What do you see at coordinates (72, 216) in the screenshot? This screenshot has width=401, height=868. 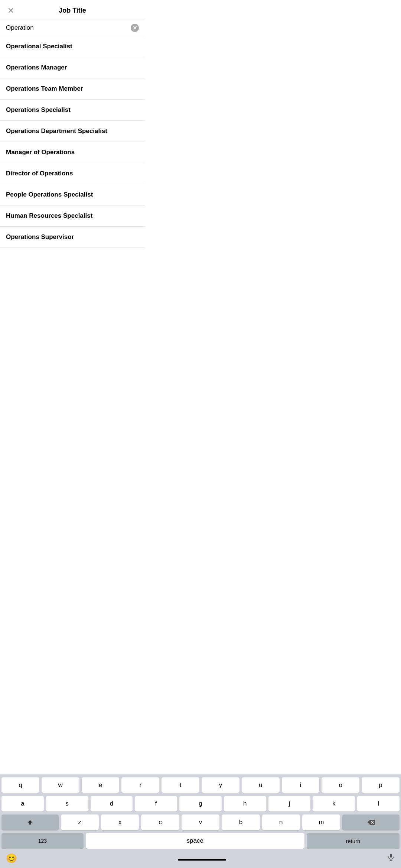 I see `result-item: Human Resources Specialist` at bounding box center [72, 216].